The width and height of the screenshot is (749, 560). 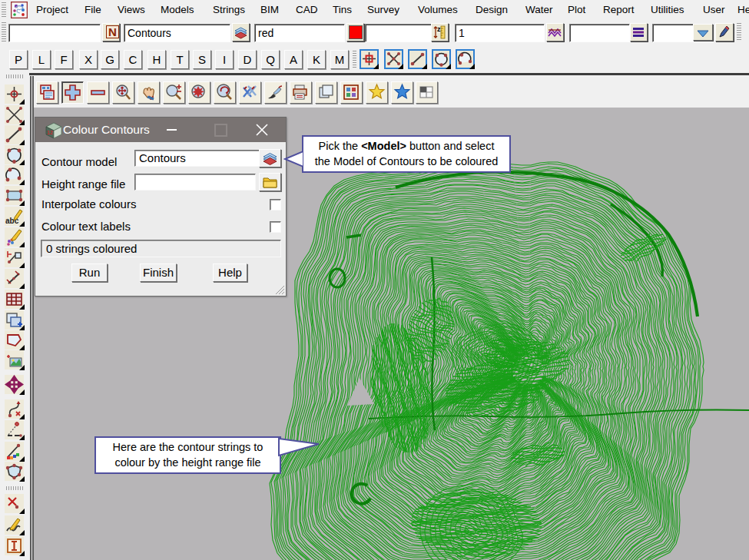 What do you see at coordinates (439, 29) in the screenshot?
I see `svg-text: z` at bounding box center [439, 29].